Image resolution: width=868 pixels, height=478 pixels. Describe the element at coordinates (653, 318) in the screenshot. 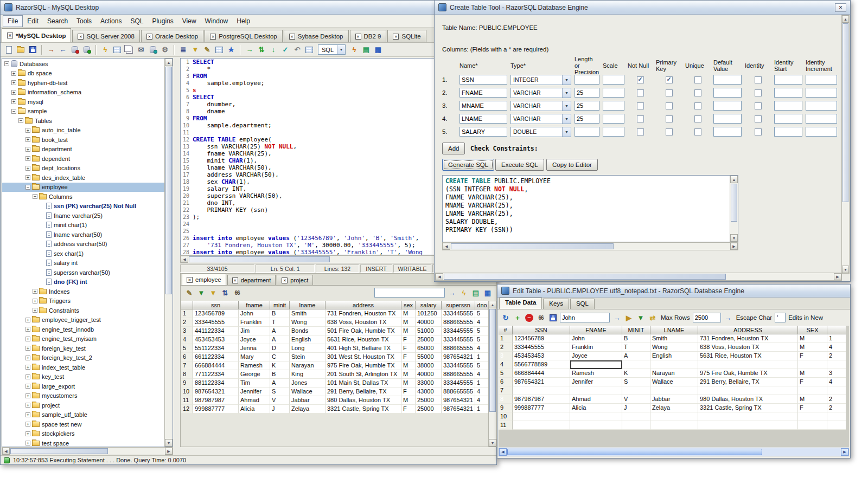

I see `swap-columns-icon: ⇄` at that location.